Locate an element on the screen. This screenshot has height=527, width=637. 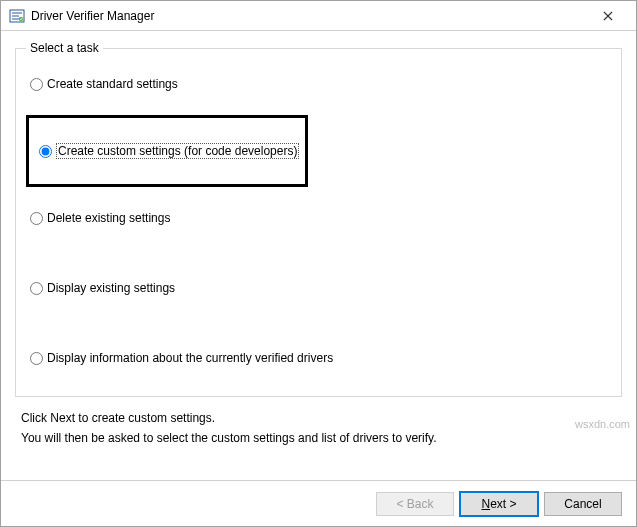
radio-create-standard: Create standard settings is located at coordinates (320, 84).